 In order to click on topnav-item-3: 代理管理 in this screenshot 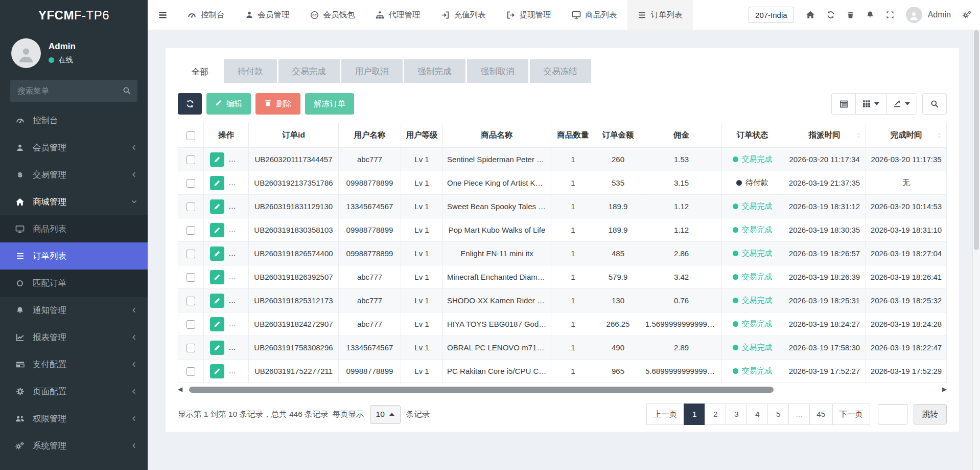, I will do `click(398, 15)`.